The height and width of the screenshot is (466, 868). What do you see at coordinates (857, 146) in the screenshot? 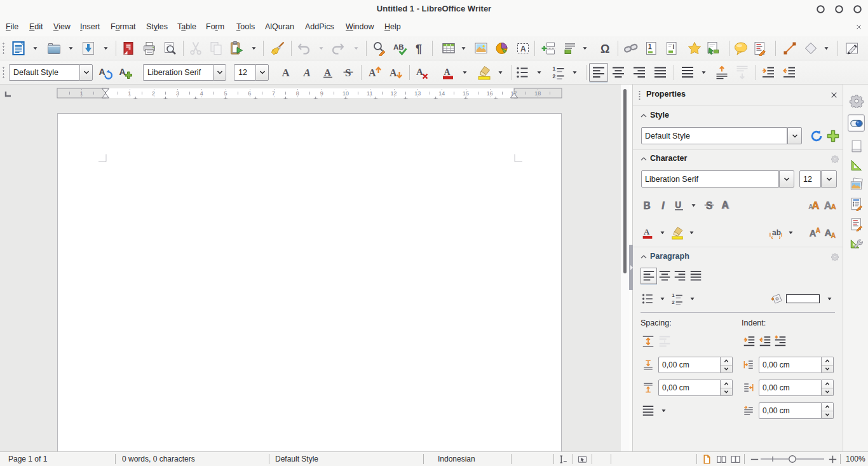
I see `tab-page` at bounding box center [857, 146].